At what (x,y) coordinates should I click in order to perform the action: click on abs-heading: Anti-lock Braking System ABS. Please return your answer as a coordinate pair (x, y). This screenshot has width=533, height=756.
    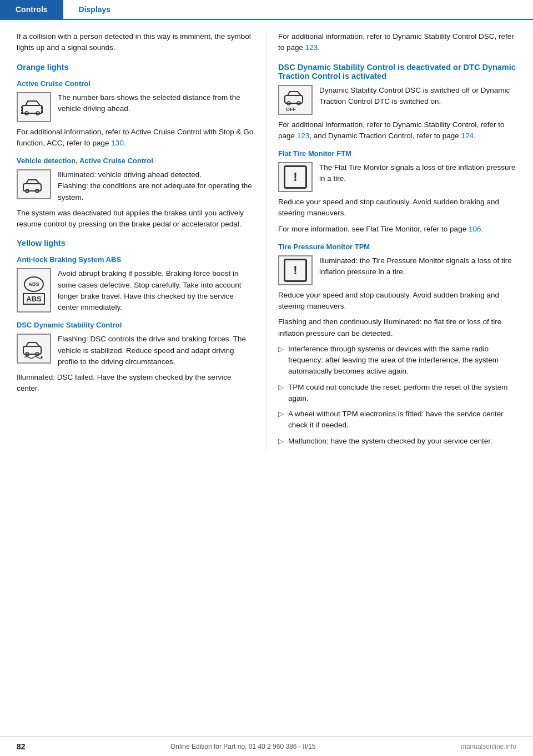
    Looking at the image, I should click on (136, 260).